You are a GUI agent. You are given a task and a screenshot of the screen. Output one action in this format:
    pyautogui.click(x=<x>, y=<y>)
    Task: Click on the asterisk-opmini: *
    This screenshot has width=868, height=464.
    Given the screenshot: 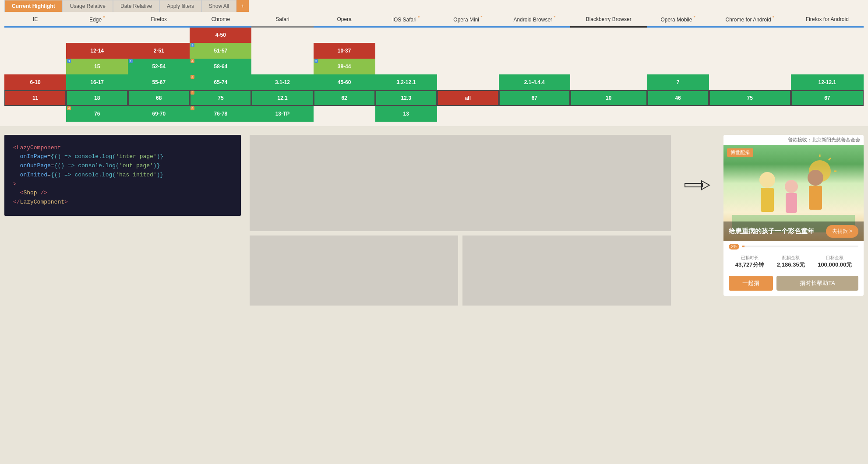 What is the action you would take?
    pyautogui.click(x=481, y=18)
    